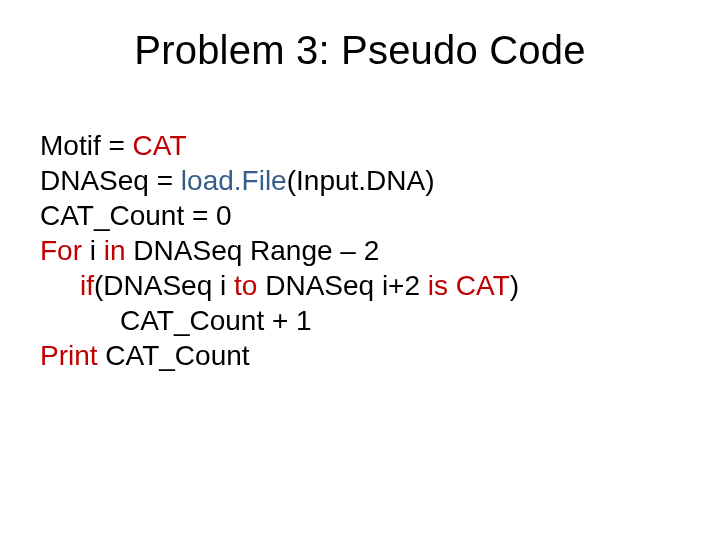 This screenshot has height=540, width=720. What do you see at coordinates (360, 50) in the screenshot?
I see `slide-title: Problem 3: Pseudo Code` at bounding box center [360, 50].